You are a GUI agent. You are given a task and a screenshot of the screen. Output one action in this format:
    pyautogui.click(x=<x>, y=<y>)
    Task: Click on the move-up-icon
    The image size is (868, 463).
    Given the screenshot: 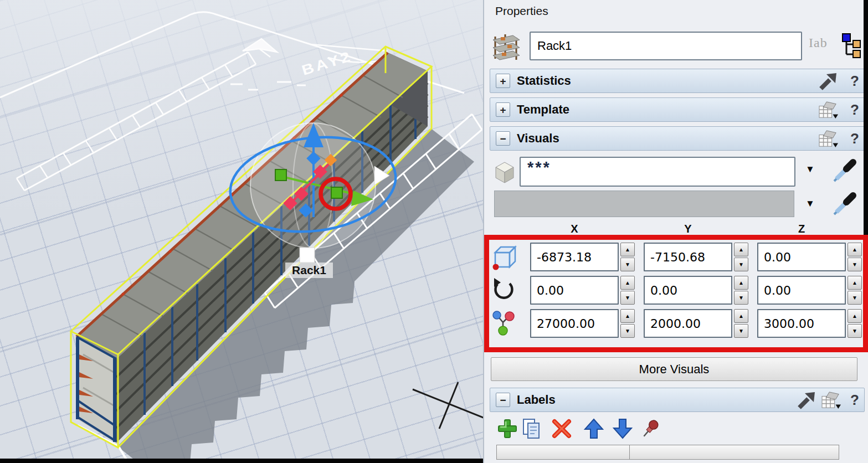 What is the action you would take?
    pyautogui.click(x=594, y=429)
    